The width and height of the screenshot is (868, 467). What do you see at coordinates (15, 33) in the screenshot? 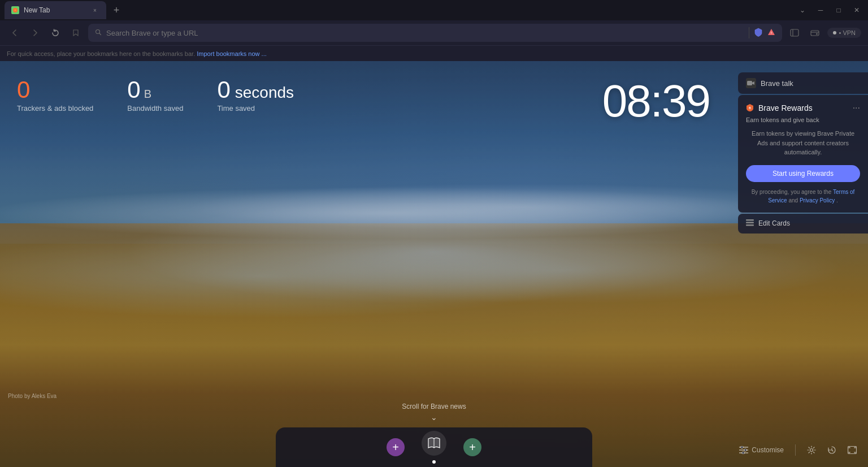
I see `back-button` at bounding box center [15, 33].